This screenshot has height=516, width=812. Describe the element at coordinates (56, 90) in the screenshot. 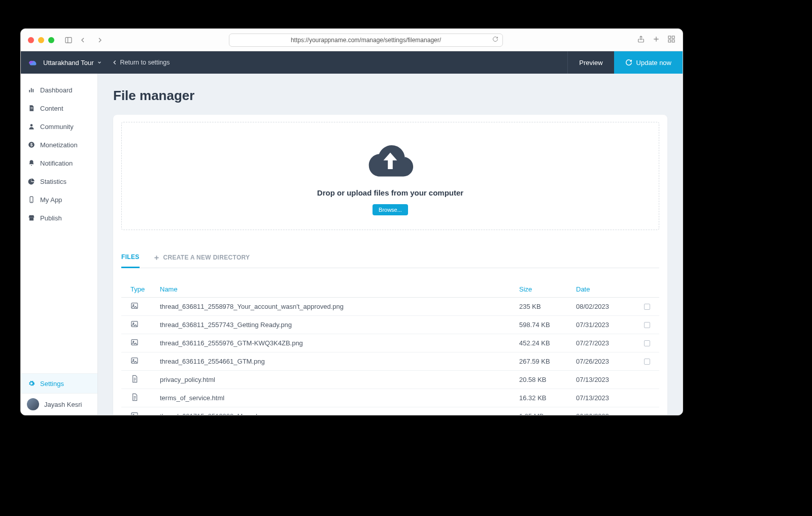

I see `sidebar-label: Dashboard` at that location.